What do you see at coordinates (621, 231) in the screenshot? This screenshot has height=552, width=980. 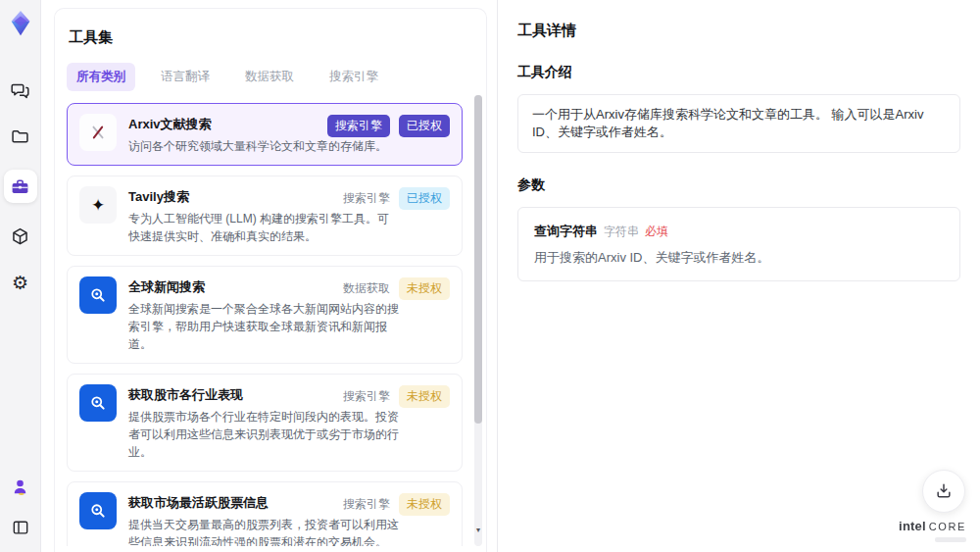 I see `param-type: 字符串` at bounding box center [621, 231].